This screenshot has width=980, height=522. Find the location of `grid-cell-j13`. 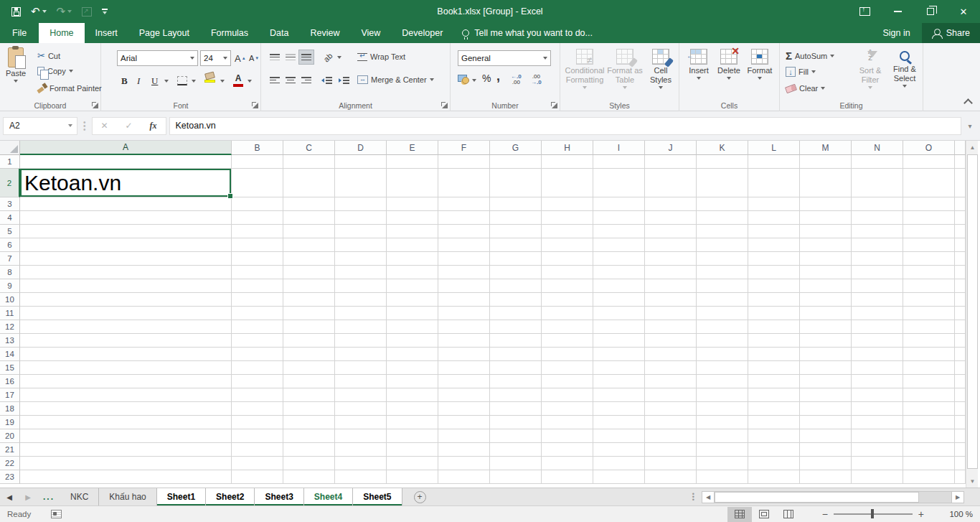

grid-cell-j13 is located at coordinates (671, 340).